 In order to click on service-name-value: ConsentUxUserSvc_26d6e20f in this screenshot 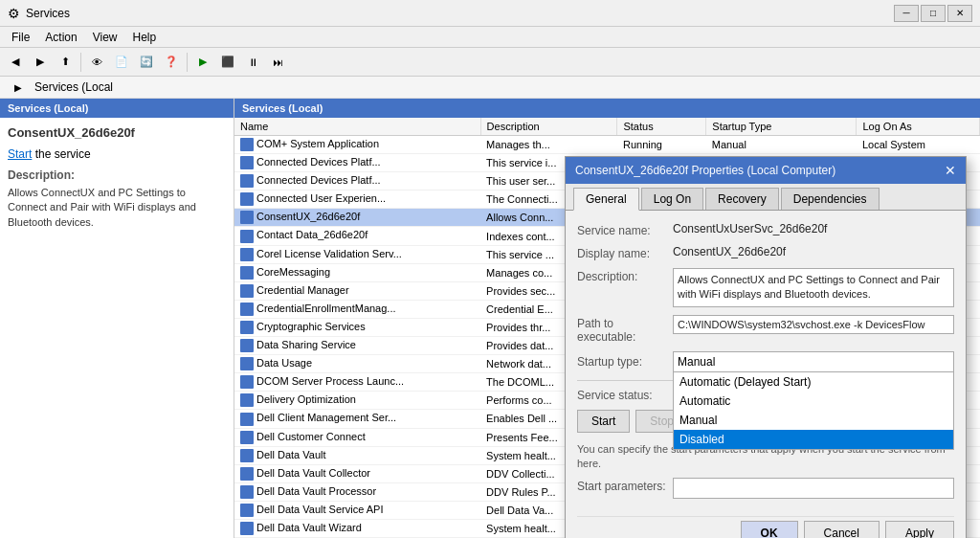, I will do `click(813, 229)`.